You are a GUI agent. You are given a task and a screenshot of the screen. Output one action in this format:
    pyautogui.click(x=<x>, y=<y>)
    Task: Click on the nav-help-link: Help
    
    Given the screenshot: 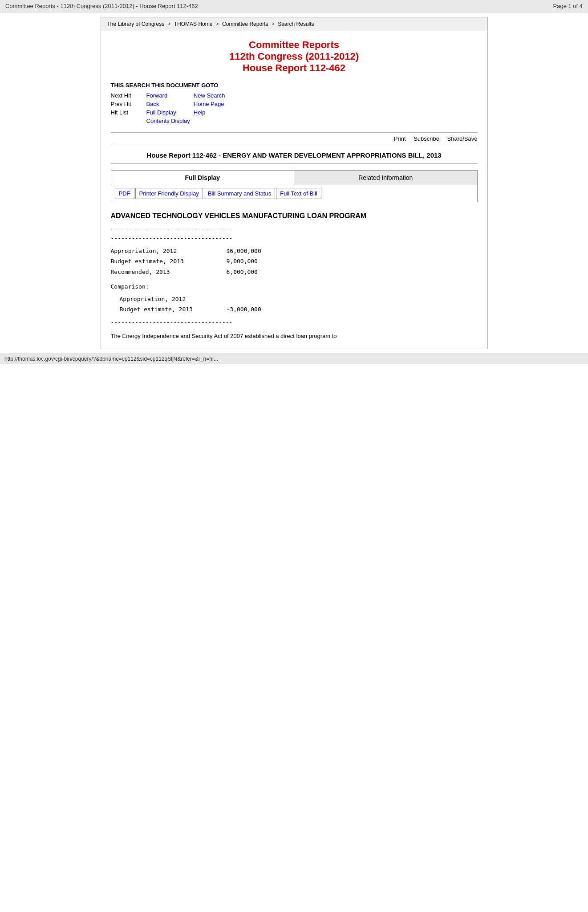 What is the action you would take?
    pyautogui.click(x=199, y=112)
    